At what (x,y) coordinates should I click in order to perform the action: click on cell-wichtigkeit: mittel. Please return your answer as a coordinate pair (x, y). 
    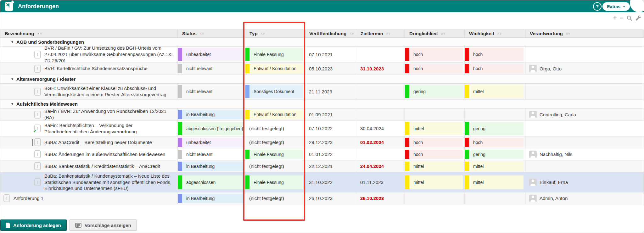
    Looking at the image, I should click on (495, 182).